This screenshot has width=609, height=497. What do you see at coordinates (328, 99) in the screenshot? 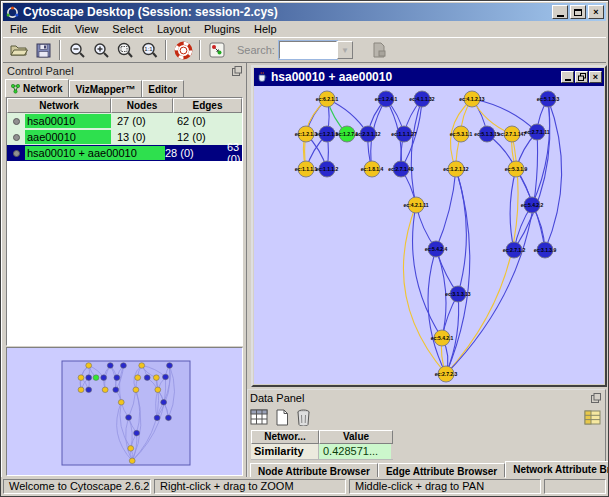
I see `graph-node-label: ec:6.2.1.1` at bounding box center [328, 99].